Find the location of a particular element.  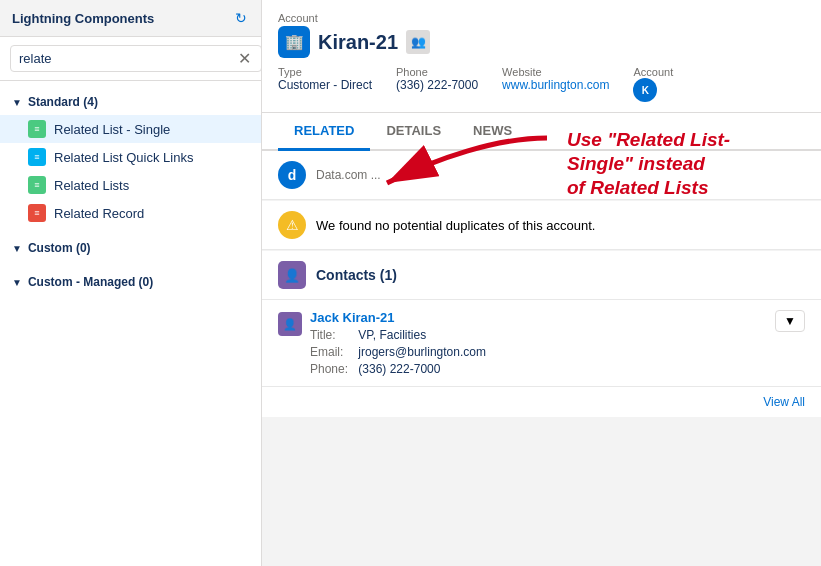

record-header: Account 🏢 Kiran-21 👥 Type Customer - Dir… is located at coordinates (542, 56).